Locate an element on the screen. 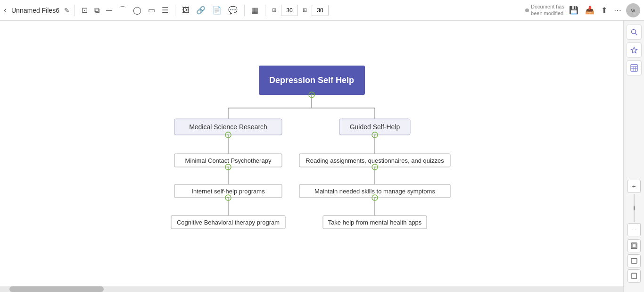 This screenshot has width=644, height=292. svg-text:Cognitive Behavioral therapy p: Cognitive Behavioral therapy program is located at coordinates (228, 223).